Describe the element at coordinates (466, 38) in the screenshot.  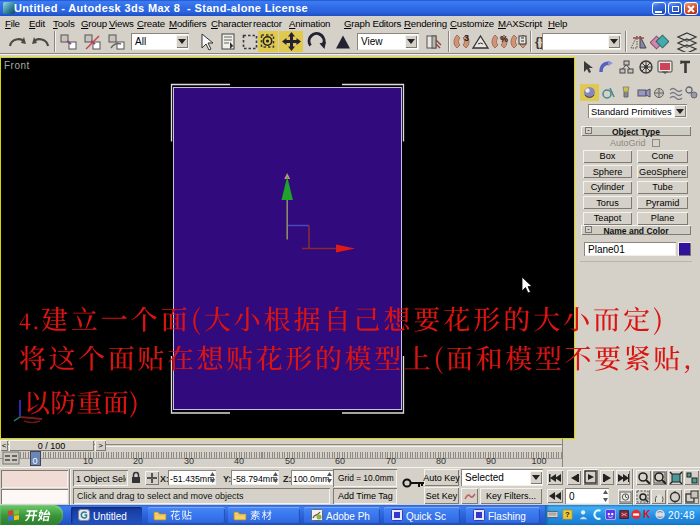
I see `svg-text: 3` at that location.